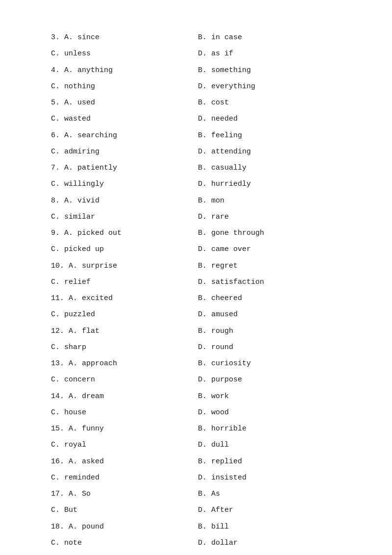 This screenshot has width=392, height=555. Describe the element at coordinates (122, 396) in the screenshot. I see `left-cell: 14. A. dream` at that location.